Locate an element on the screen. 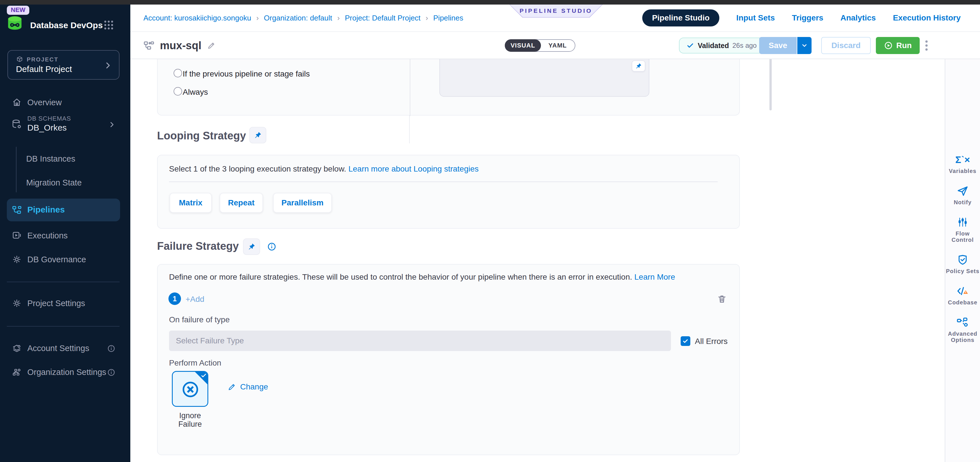 The height and width of the screenshot is (462, 980). subnav-line is located at coordinates (16, 170).